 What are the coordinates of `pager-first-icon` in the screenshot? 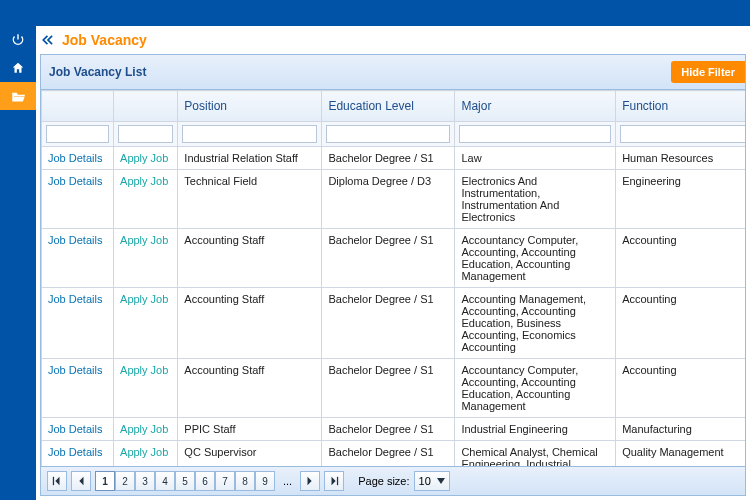 It's located at (57, 481).